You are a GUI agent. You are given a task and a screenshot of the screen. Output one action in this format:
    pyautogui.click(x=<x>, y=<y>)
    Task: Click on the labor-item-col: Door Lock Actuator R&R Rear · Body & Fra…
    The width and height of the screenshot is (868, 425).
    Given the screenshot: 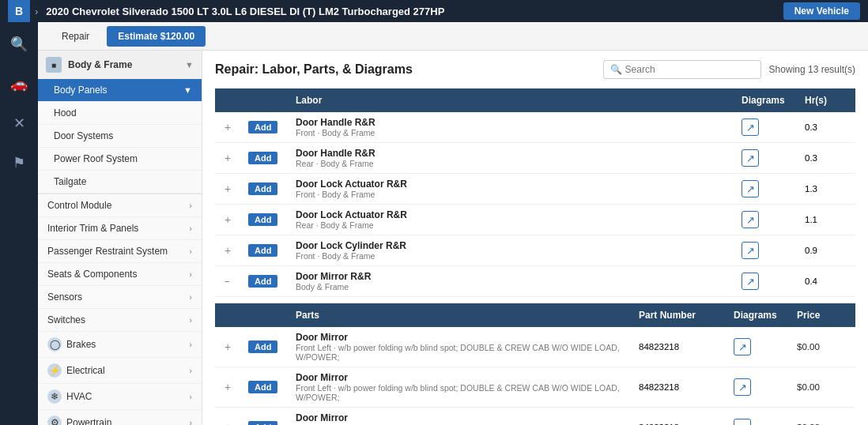 What is the action you would take?
    pyautogui.click(x=515, y=220)
    